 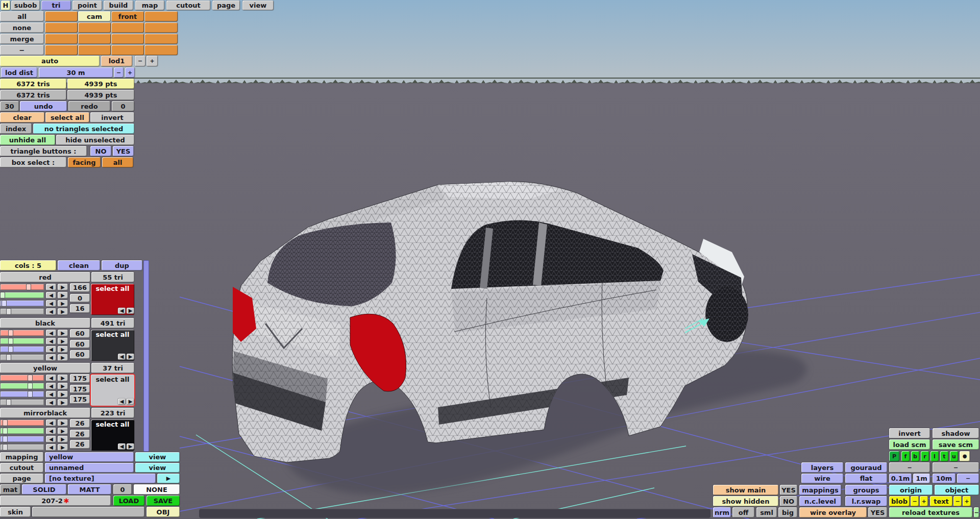 What do you see at coordinates (84, 162) in the screenshot?
I see `box-select-facing: facing` at bounding box center [84, 162].